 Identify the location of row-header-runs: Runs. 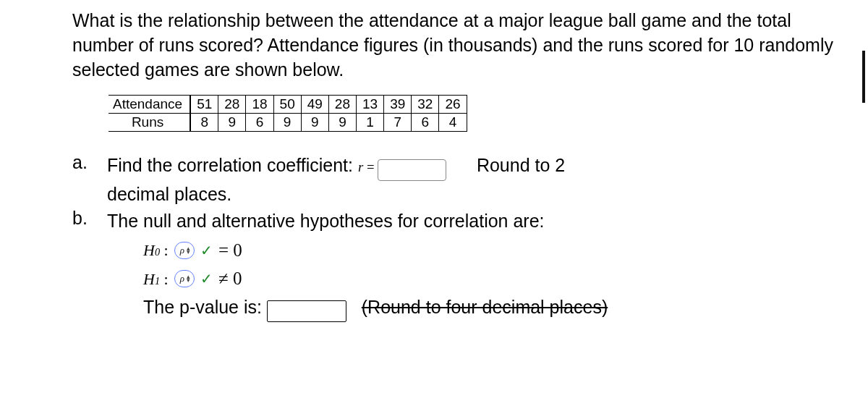
(149, 123).